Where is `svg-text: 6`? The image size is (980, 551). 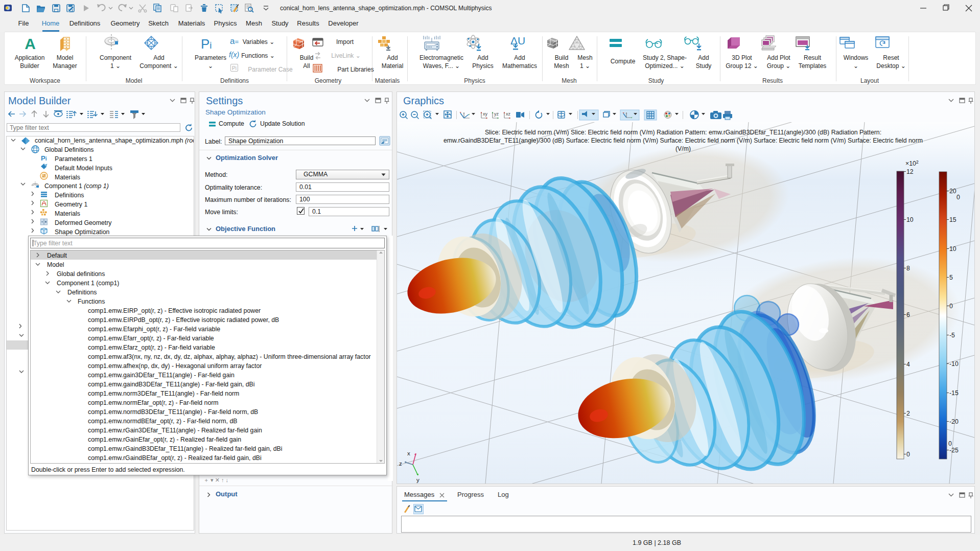 svg-text: 6 is located at coordinates (908, 315).